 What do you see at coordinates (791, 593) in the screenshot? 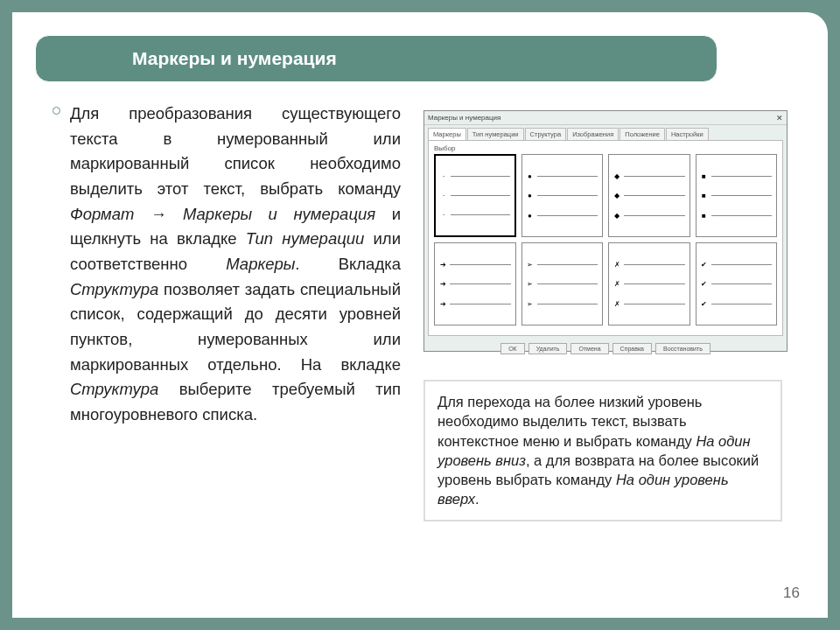
I see `page-number: 16` at bounding box center [791, 593].